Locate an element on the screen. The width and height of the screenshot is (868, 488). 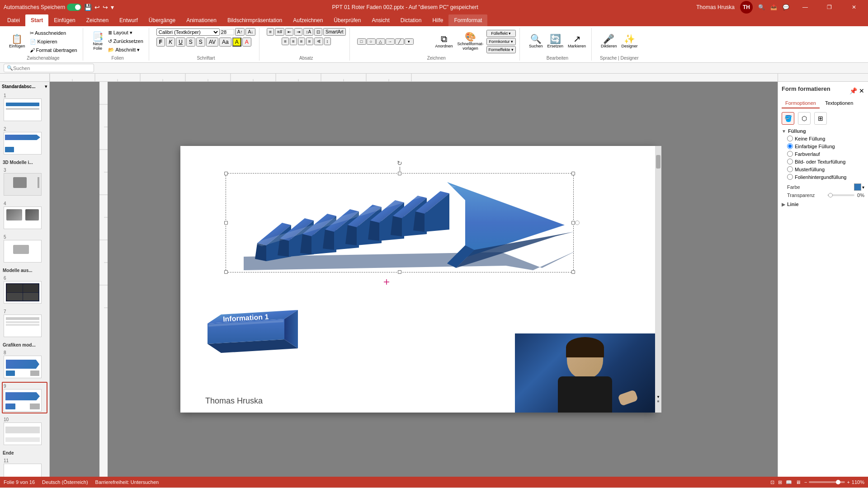
search-icon: 🔍 is located at coordinates (761, 7).